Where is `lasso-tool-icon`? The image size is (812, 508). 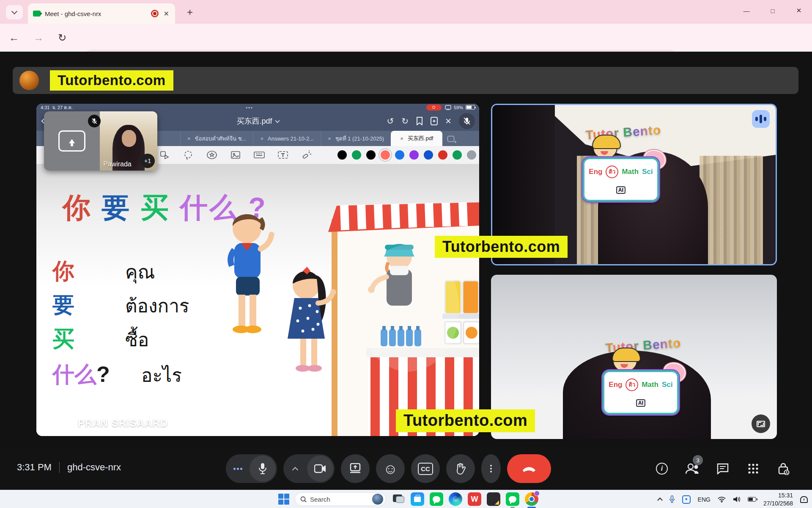 lasso-tool-icon is located at coordinates (188, 155).